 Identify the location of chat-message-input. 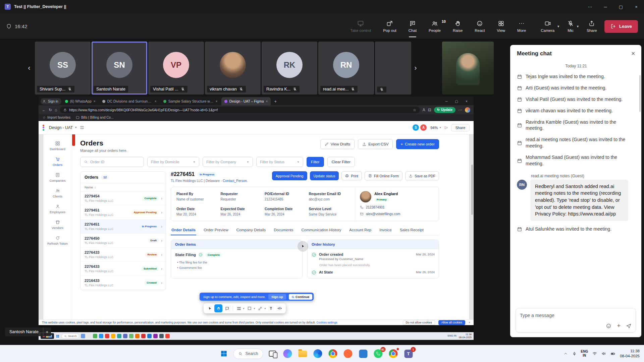
(576, 315).